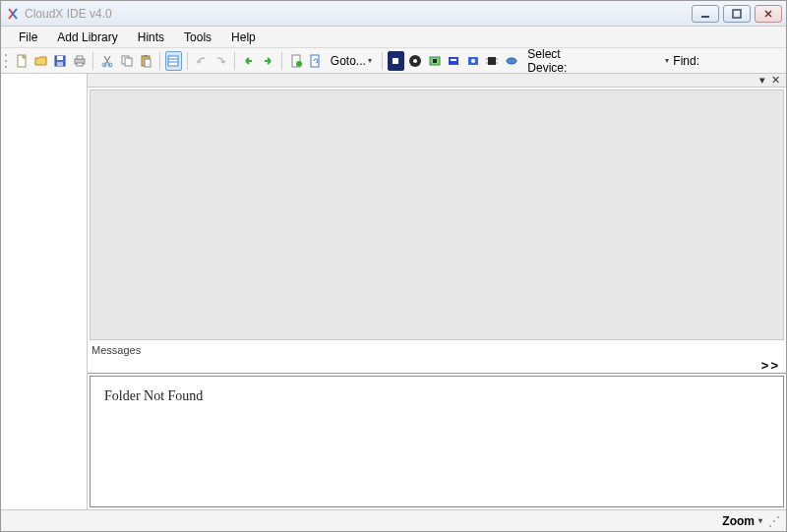 This screenshot has width=787, height=532. Describe the element at coordinates (44, 291) in the screenshot. I see `project-sidebar` at that location.